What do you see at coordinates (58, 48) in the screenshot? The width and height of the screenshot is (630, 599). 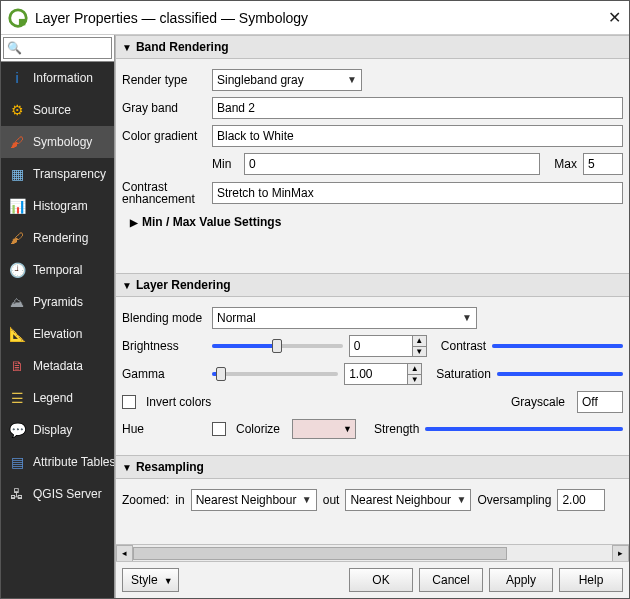 I see `sidebar-search-wrap: 🔍` at bounding box center [58, 48].